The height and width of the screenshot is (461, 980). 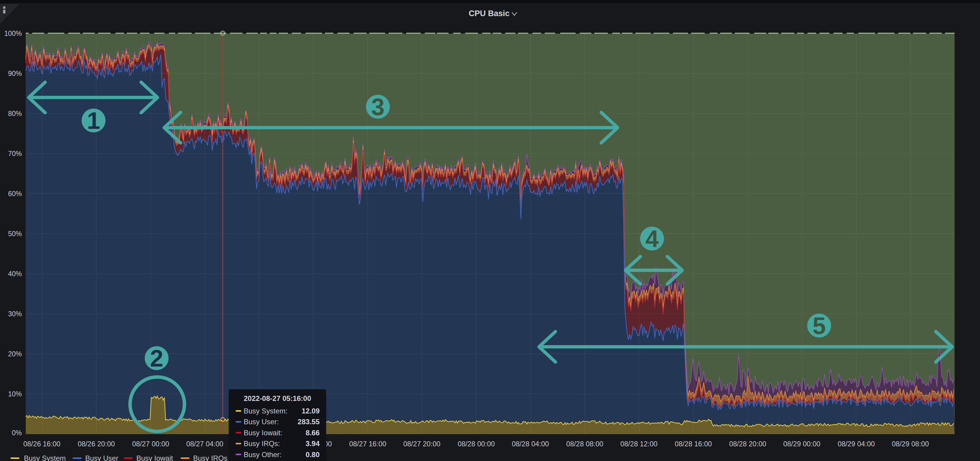 I want to click on svg-text: 30%, so click(x=15, y=314).